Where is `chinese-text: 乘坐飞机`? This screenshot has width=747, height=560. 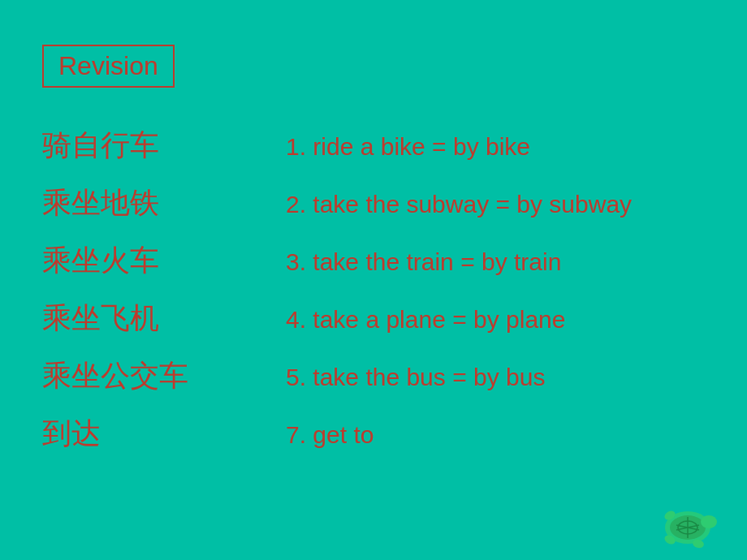 chinese-text: 乘坐飞机 is located at coordinates (140, 318).